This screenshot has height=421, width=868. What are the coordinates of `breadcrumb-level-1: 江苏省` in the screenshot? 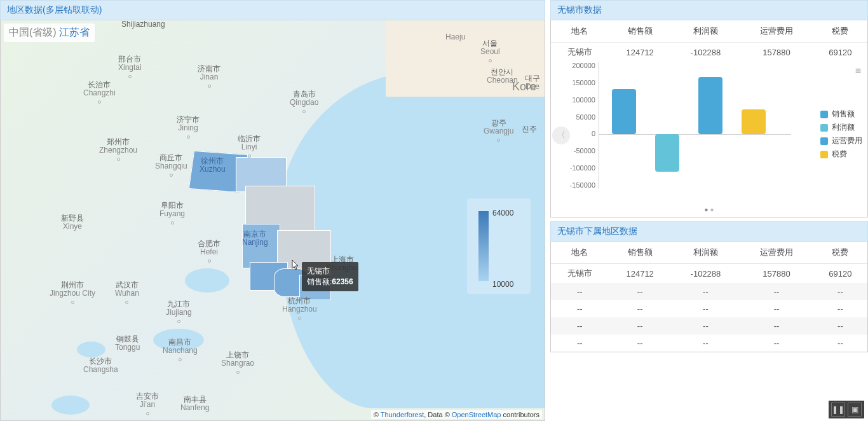 It's located at (74, 32).